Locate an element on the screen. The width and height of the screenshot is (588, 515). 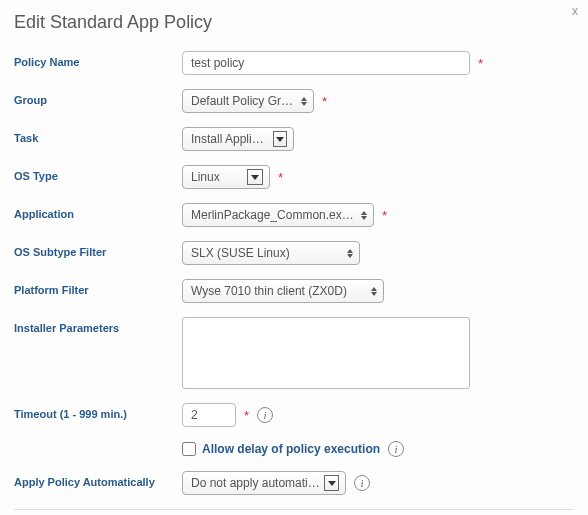
task-select: Install Application is located at coordinates (238, 139).